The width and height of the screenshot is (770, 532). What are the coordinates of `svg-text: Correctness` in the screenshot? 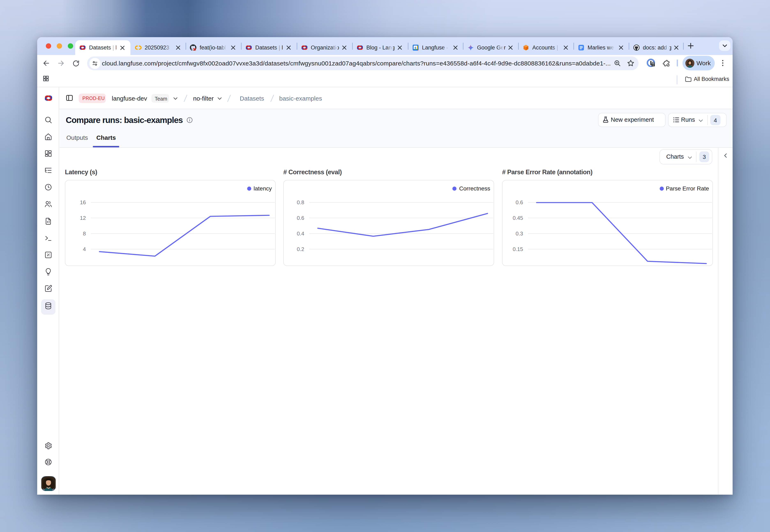 It's located at (474, 189).